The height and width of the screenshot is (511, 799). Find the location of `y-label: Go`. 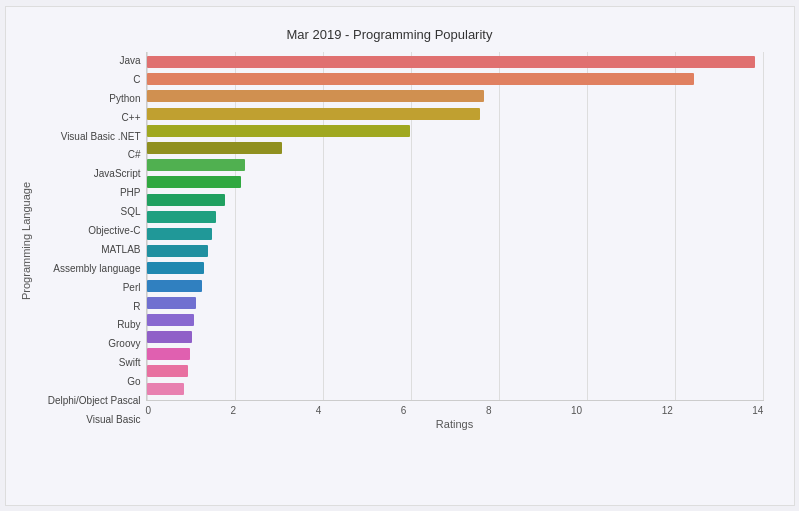

y-label: Go is located at coordinates (88, 382).